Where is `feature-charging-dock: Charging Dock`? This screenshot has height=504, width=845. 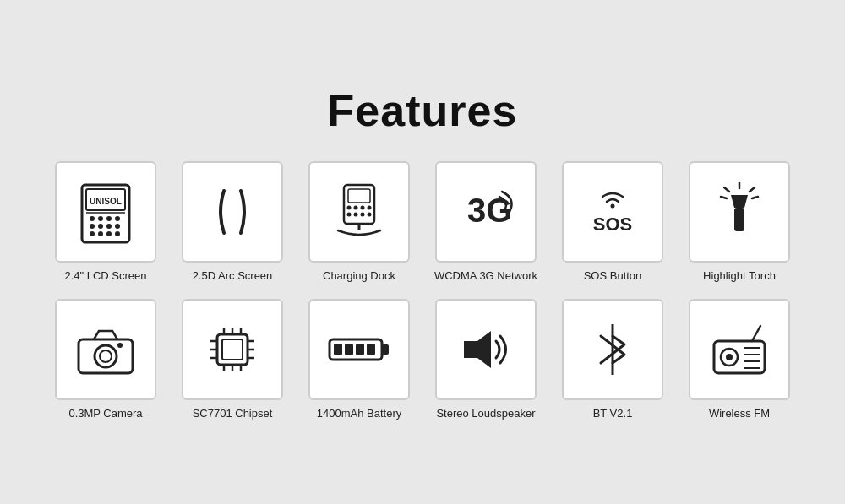 feature-charging-dock: Charging Dock is located at coordinates (359, 221).